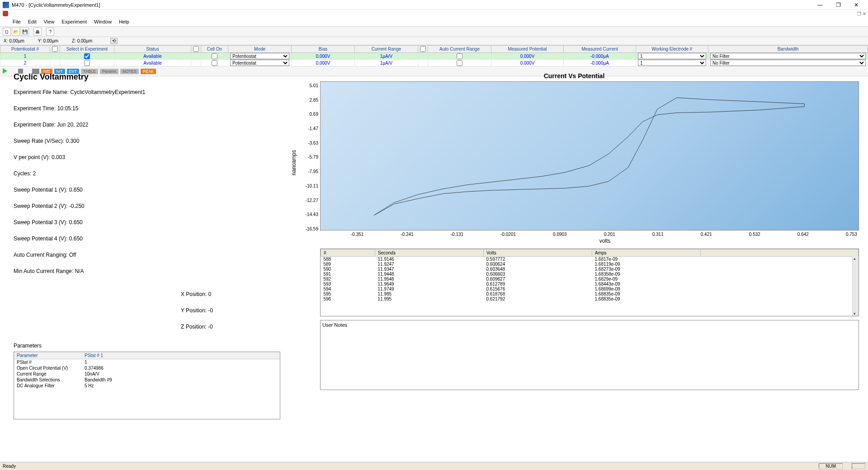 This screenshot has width=868, height=470. What do you see at coordinates (74, 22) in the screenshot?
I see `menu-experiment: Experiment` at bounding box center [74, 22].